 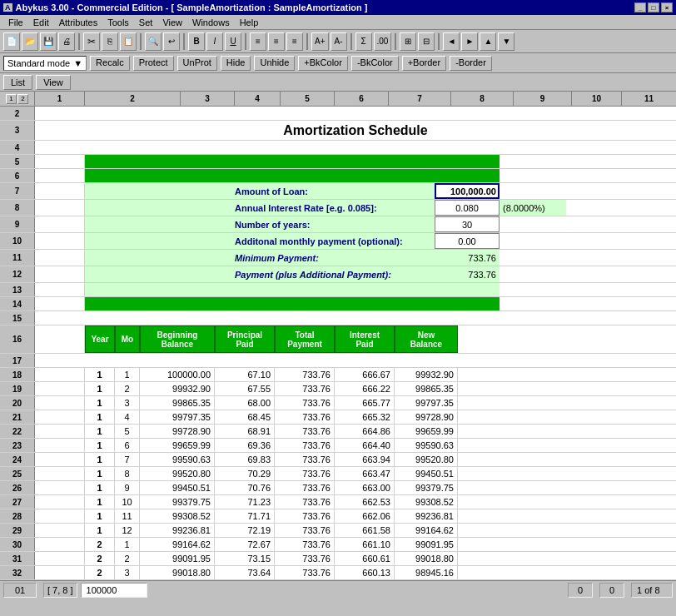 I want to click on rate-value: 0.080, so click(x=467, y=208).